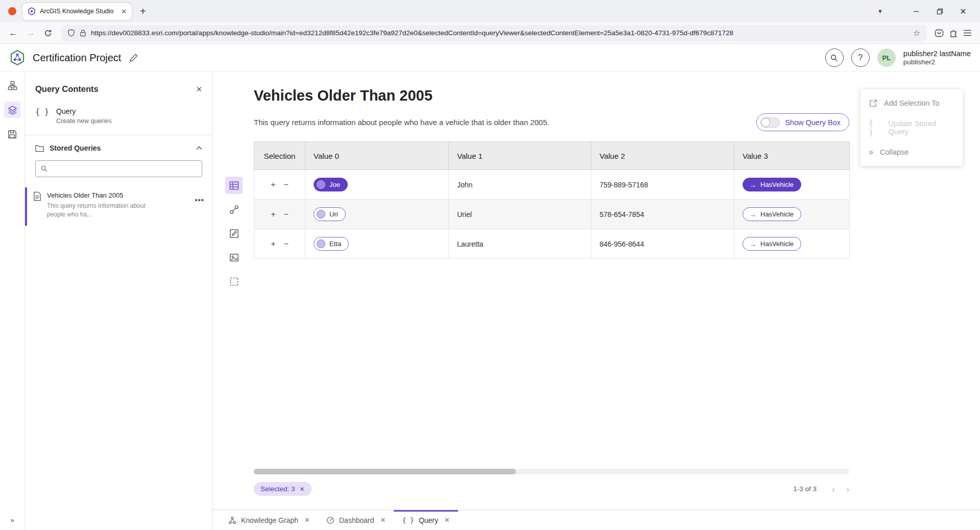 This screenshot has width=980, height=530. I want to click on tab-label: Knowledge Graph, so click(270, 520).